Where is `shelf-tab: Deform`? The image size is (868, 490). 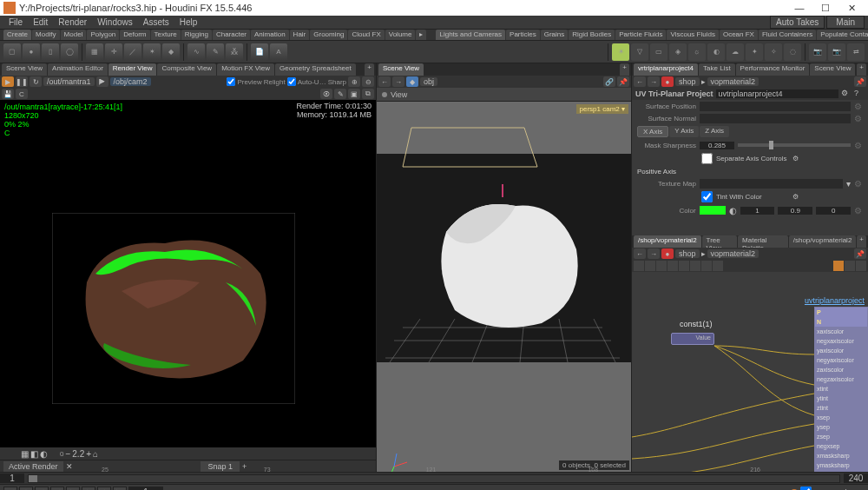
shelf-tab: Deform is located at coordinates (135, 35).